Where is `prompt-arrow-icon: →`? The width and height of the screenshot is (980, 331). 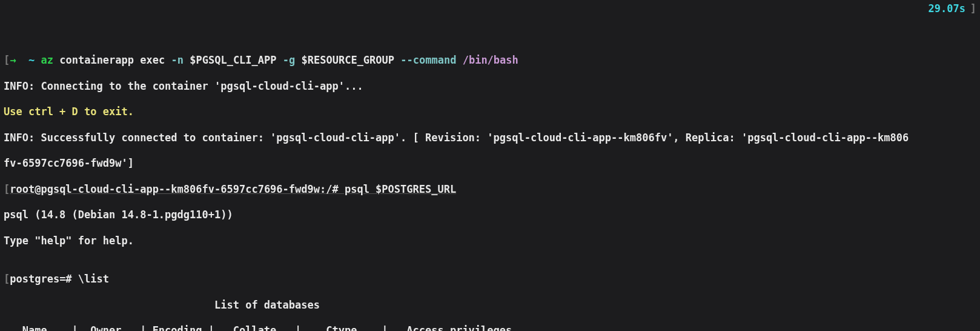 prompt-arrow-icon: → is located at coordinates (13, 60).